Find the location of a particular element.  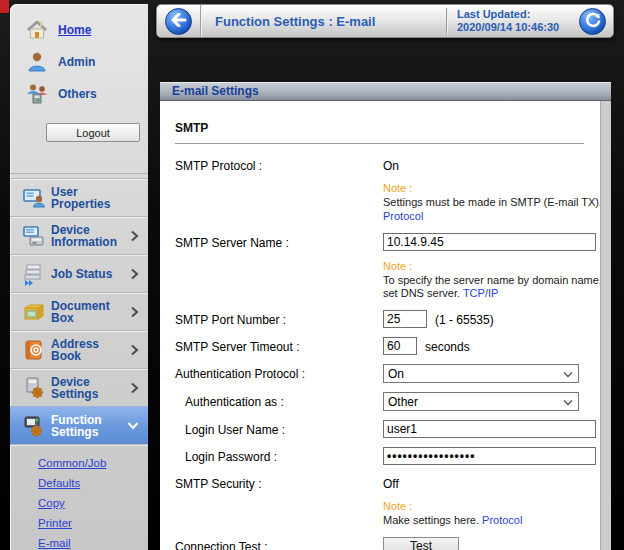

others-users-icon is located at coordinates (37, 94).